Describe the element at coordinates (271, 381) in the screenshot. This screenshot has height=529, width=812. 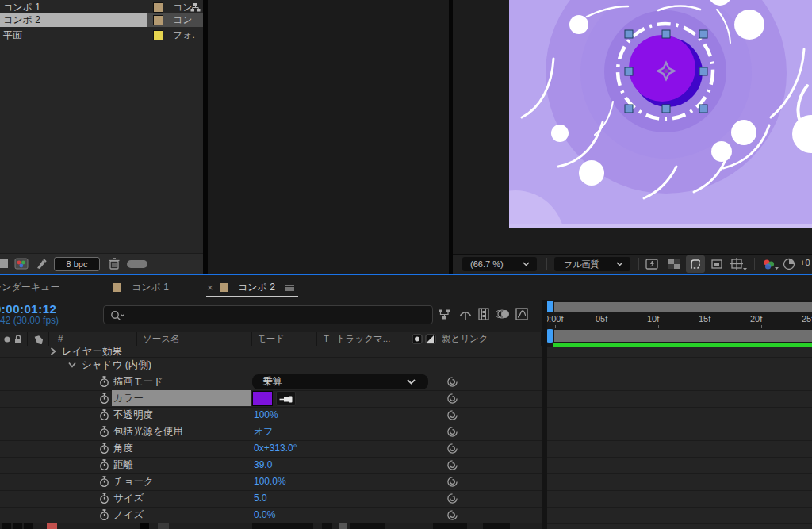
I see `property-row: 描画モード乗算` at that location.